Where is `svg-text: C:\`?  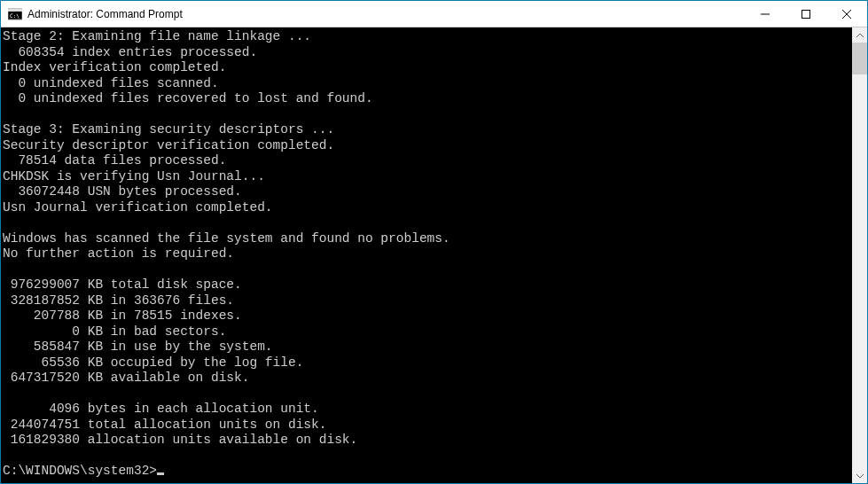 svg-text: C:\ is located at coordinates (14, 16).